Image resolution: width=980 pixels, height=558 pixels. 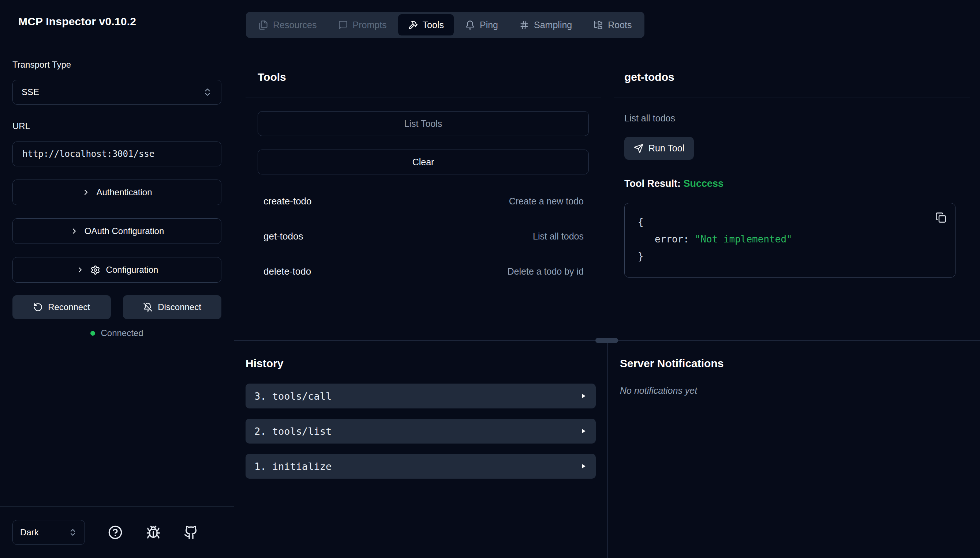 I want to click on connected-dot, so click(x=93, y=333).